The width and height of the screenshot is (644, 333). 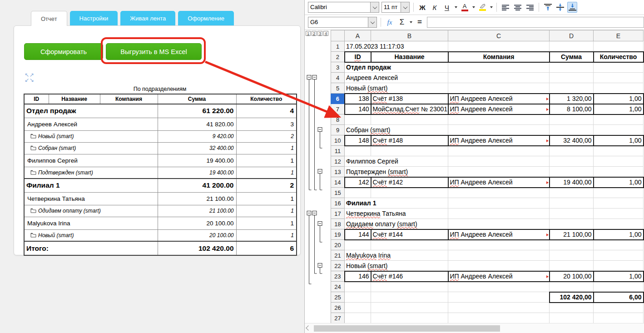 I want to click on italic-button: К, so click(x=435, y=7).